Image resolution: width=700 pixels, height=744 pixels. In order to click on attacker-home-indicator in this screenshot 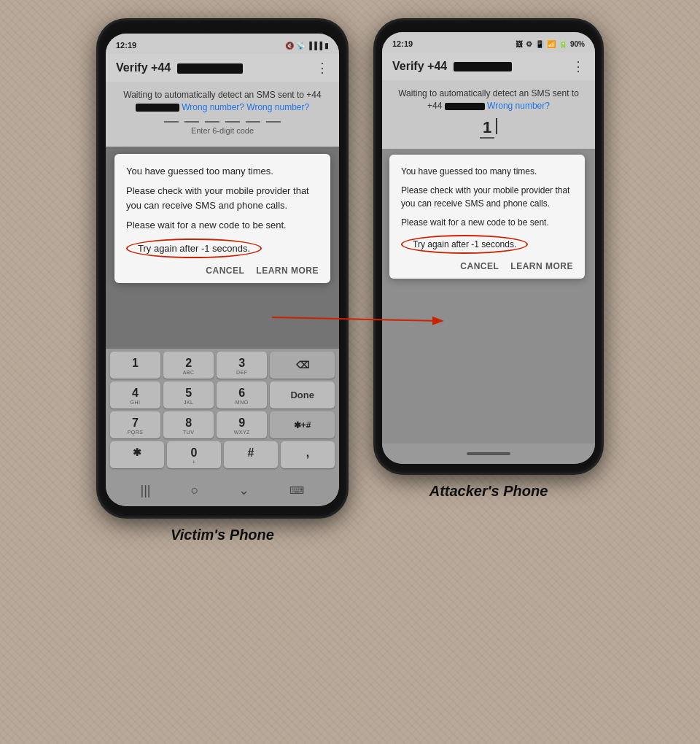, I will do `click(489, 454)`.